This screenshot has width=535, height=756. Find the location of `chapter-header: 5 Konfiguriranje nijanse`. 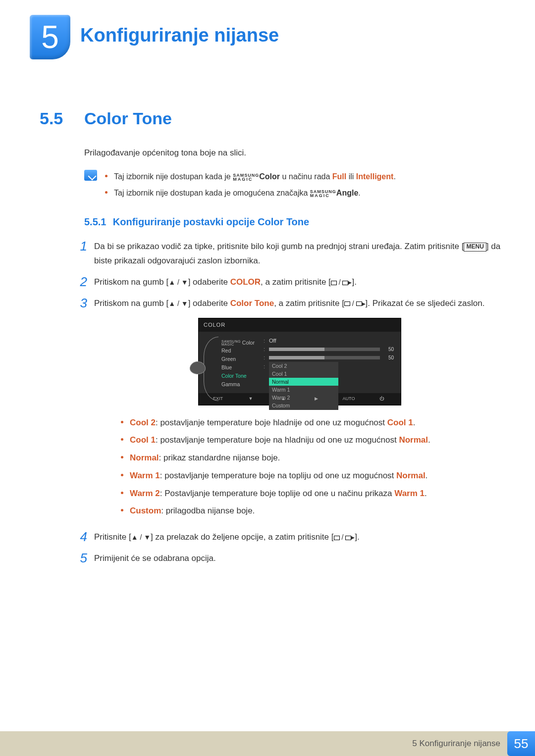

chapter-header: 5 Konfiguriranje nijanse is located at coordinates (268, 37).